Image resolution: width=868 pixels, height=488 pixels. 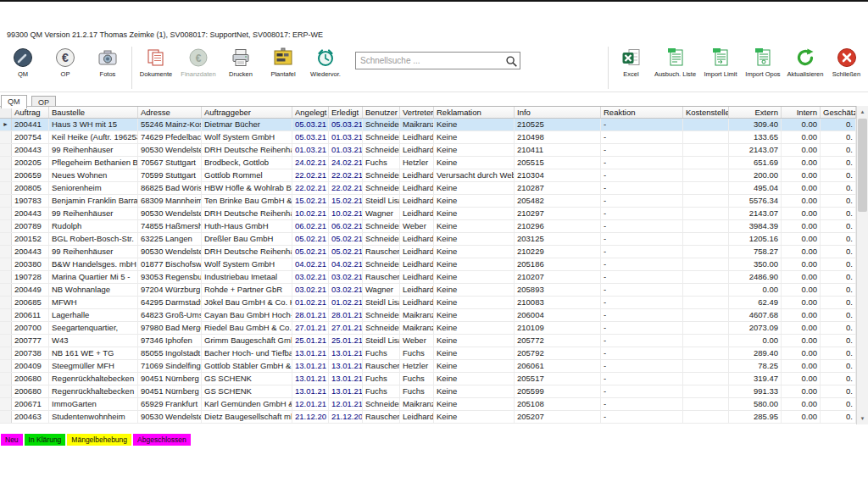 What do you see at coordinates (170, 112) in the screenshot?
I see `column-header-adresse: Adresse` at bounding box center [170, 112].